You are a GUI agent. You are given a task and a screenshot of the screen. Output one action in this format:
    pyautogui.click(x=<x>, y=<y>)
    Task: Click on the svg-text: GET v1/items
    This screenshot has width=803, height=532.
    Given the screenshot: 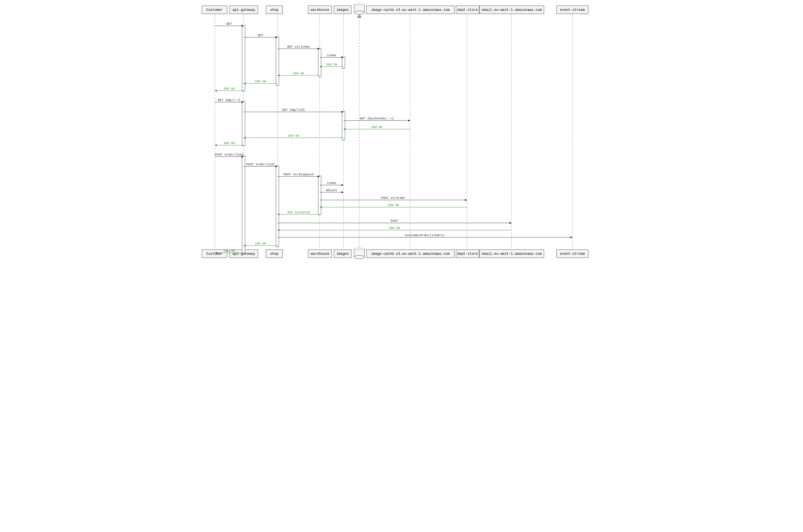 What is the action you would take?
    pyautogui.click(x=299, y=47)
    